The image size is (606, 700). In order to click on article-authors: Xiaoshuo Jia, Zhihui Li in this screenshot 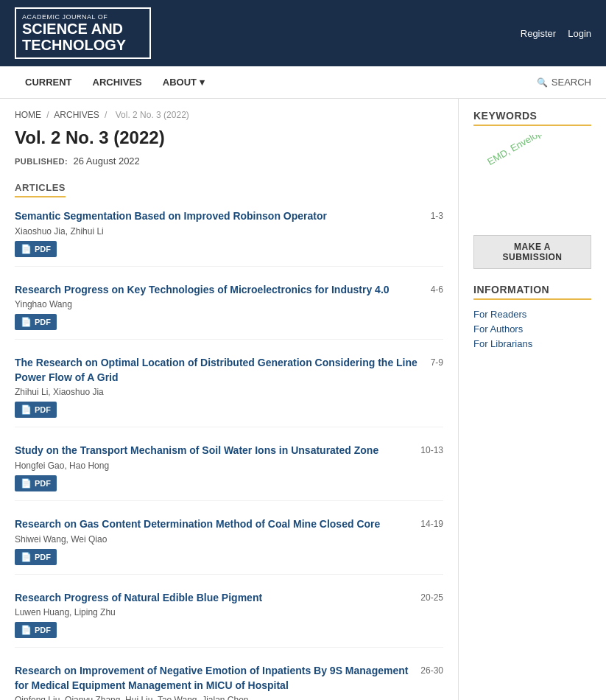, I will do `click(229, 231)`.